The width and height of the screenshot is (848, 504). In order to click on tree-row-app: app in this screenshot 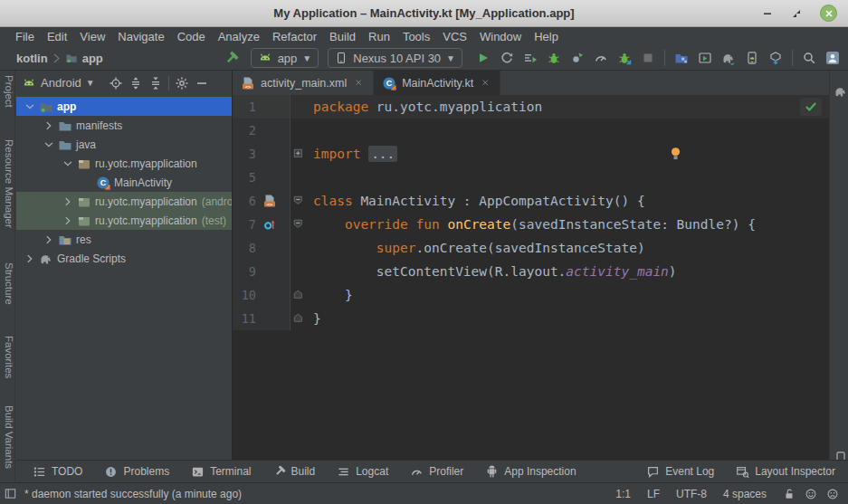, I will do `click(124, 107)`.